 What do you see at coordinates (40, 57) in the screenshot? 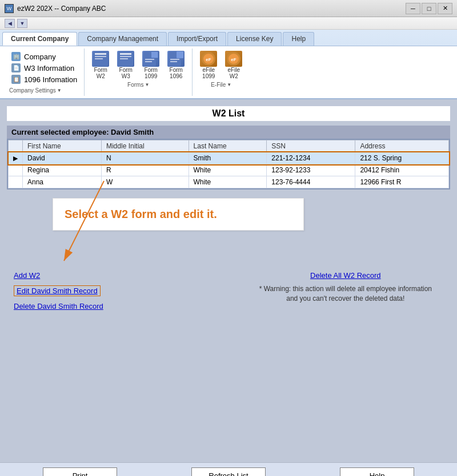
I see `sidebar-item-company-label: Company` at bounding box center [40, 57].